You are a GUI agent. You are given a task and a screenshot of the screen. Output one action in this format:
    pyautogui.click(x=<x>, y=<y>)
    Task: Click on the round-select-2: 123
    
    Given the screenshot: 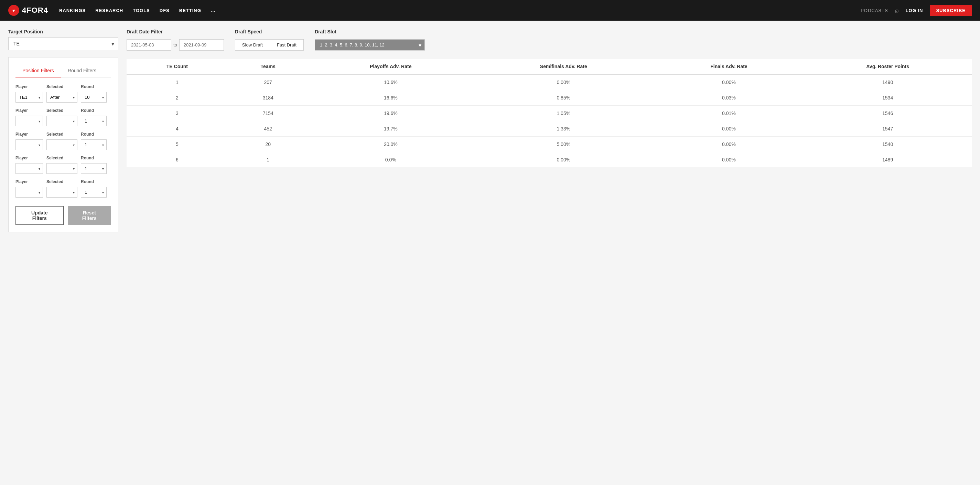 What is the action you would take?
    pyautogui.click(x=94, y=121)
    